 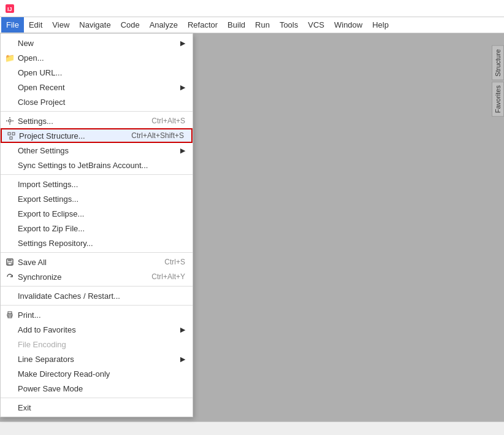 I want to click on file-menu-item-print: Print..., so click(x=97, y=315).